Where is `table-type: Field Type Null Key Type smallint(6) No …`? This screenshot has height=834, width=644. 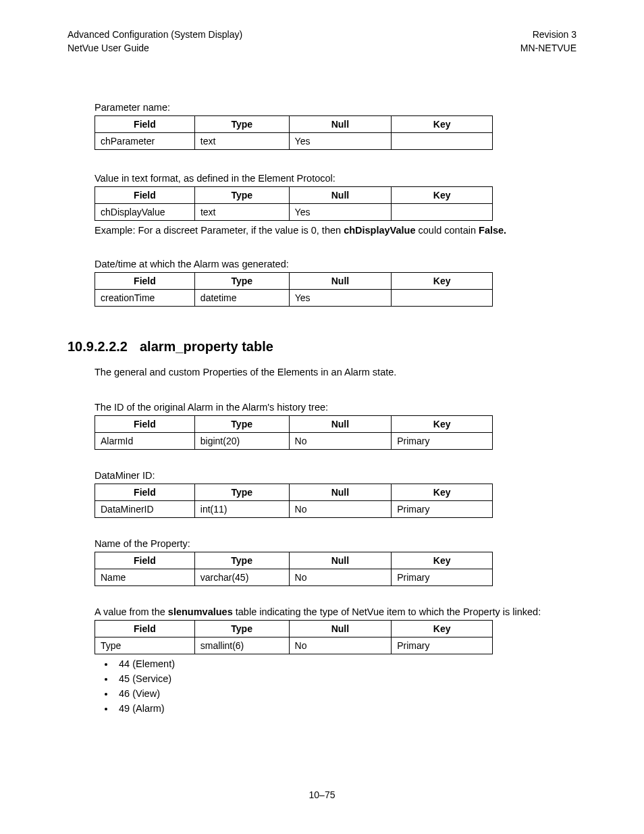 table-type: Field Type Null Key Type smallint(6) No … is located at coordinates (294, 637).